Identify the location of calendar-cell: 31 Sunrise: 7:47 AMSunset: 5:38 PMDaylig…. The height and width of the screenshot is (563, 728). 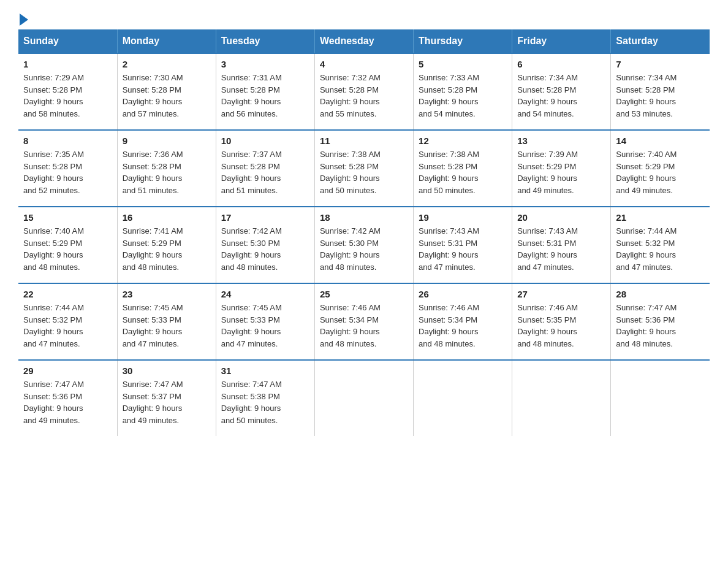
(265, 398).